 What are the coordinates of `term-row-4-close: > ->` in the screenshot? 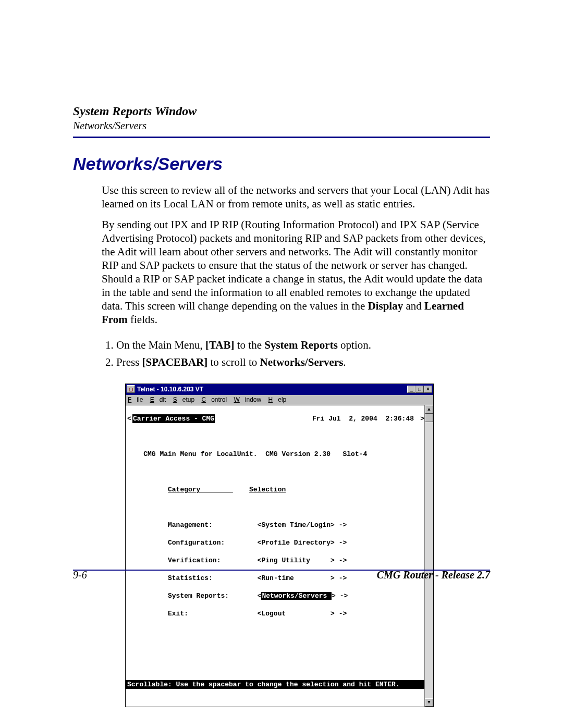 It's located at (340, 596).